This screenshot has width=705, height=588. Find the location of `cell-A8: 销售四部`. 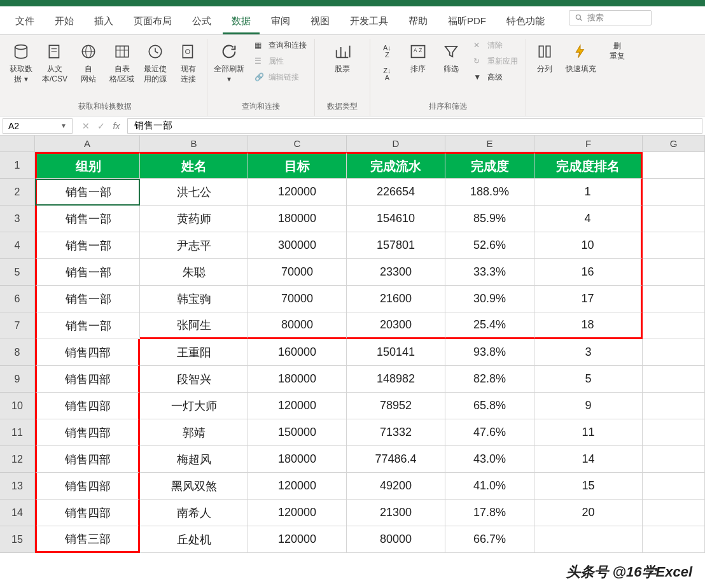

cell-A8: 销售四部 is located at coordinates (88, 353).